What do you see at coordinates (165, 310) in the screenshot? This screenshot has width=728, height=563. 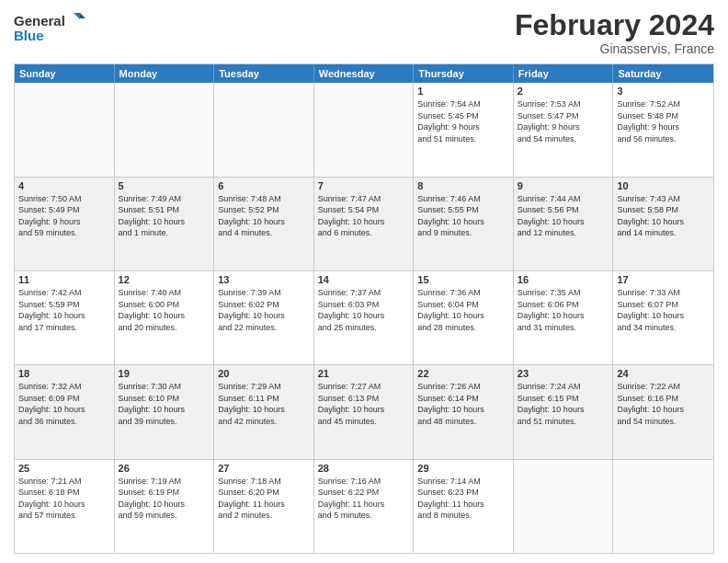 I see `day-info: Sunrise: 7:40 AMSunset: 6:00 PMDaylight:…` at bounding box center [165, 310].